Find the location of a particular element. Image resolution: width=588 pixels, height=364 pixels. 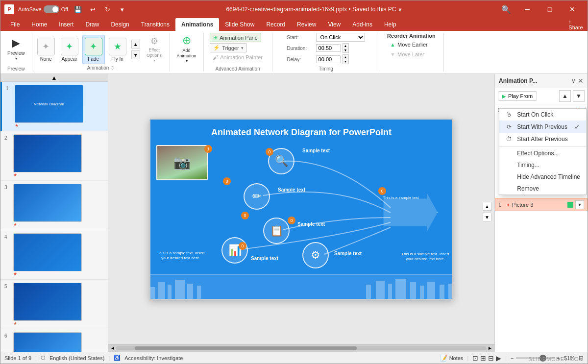

accessibility-check-icon: ♿ is located at coordinates (117, 358).